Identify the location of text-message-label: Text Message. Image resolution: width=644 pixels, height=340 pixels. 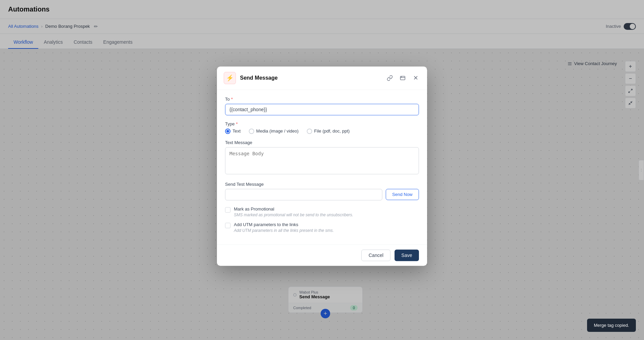
(322, 142).